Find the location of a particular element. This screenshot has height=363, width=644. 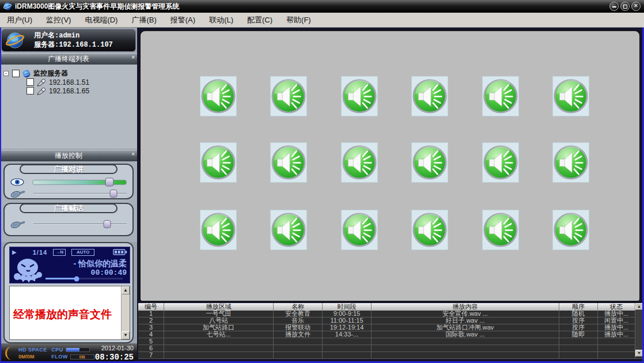

tree-item-terminal: 192.168.1.51 is located at coordinates (82, 82).